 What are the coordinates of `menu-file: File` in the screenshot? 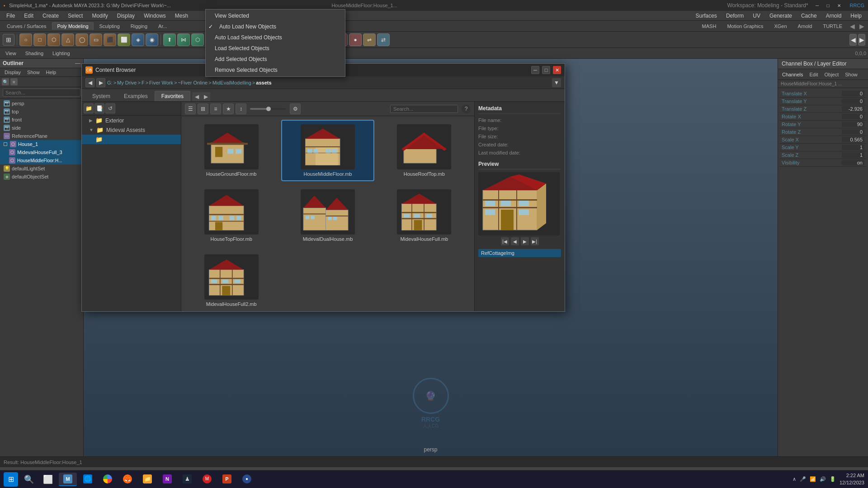 It's located at (11, 16).